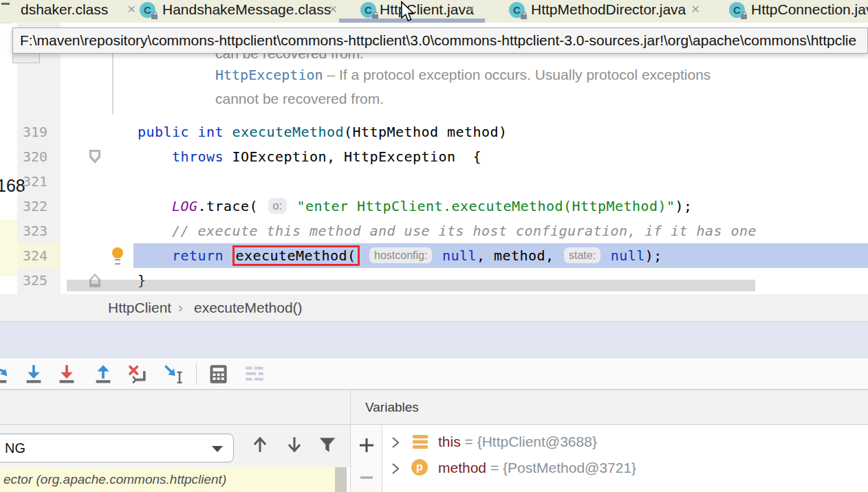  What do you see at coordinates (420, 437) in the screenshot?
I see `this-fields-icon` at bounding box center [420, 437].